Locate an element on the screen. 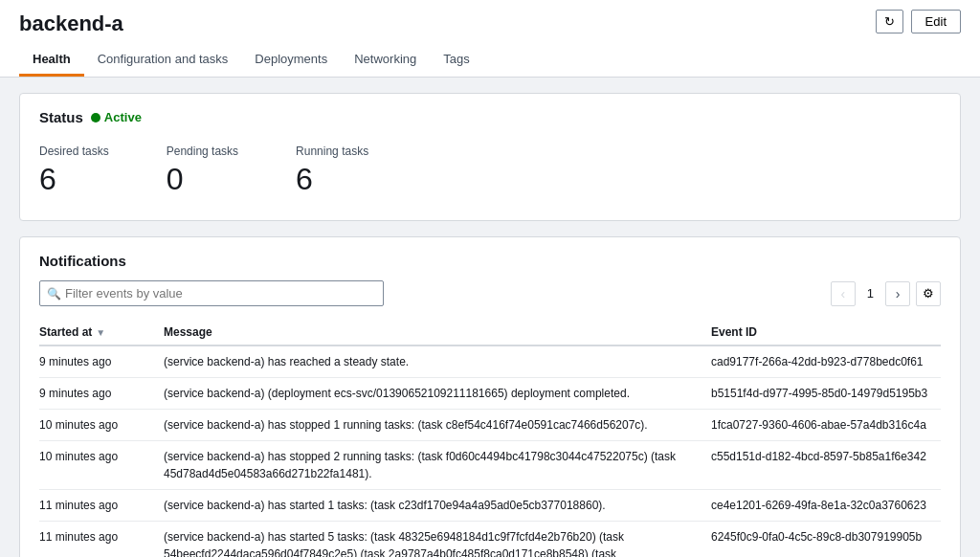 The height and width of the screenshot is (557, 980). metric-pending-value: 0 is located at coordinates (203, 180).